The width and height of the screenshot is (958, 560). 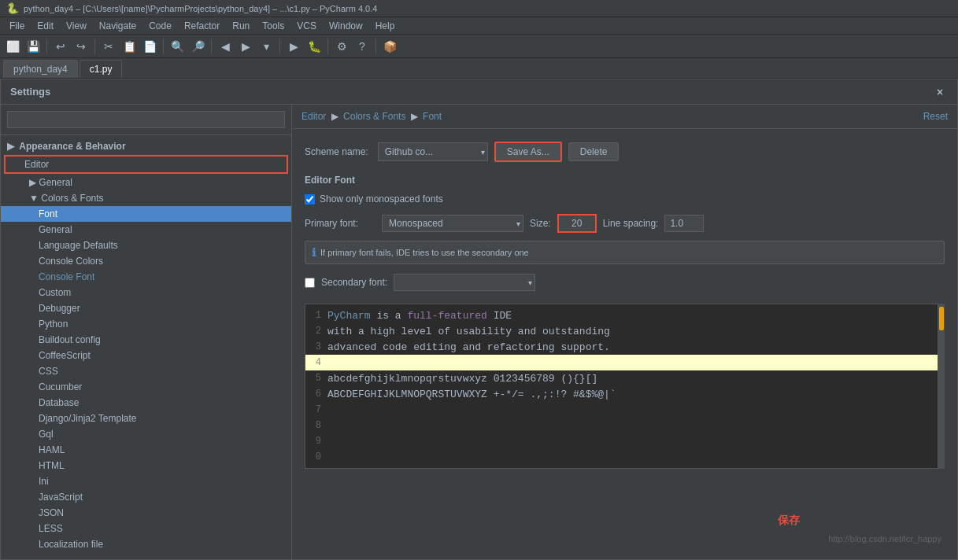 I want to click on secondary-font-checkbox, so click(x=310, y=283).